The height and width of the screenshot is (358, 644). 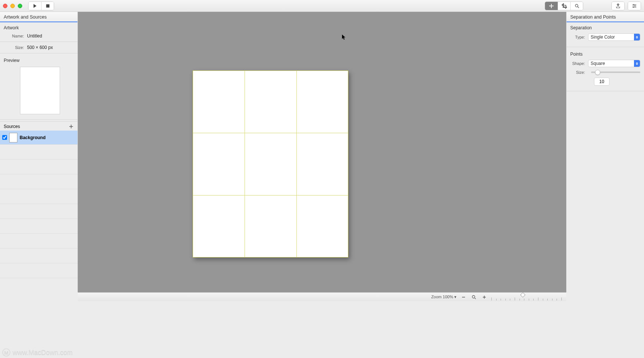 What do you see at coordinates (39, 27) in the screenshot?
I see `artwork-section-title: Artwork` at bounding box center [39, 27].